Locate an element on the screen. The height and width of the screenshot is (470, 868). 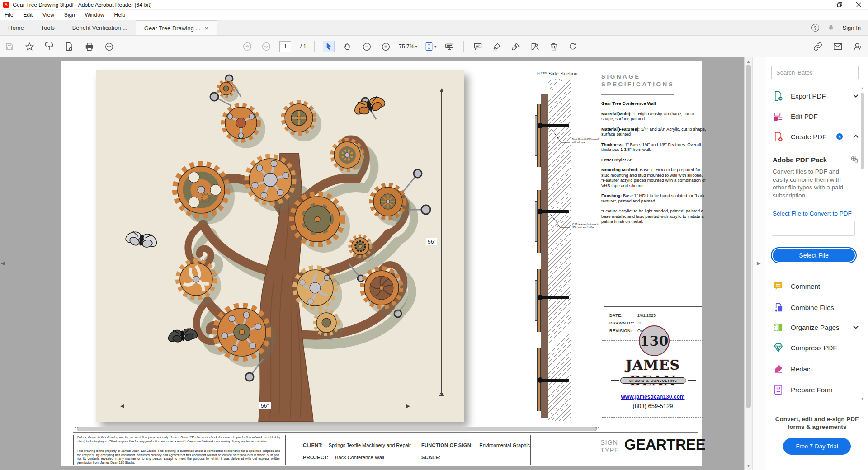
zoom-in-icon is located at coordinates (386, 47).